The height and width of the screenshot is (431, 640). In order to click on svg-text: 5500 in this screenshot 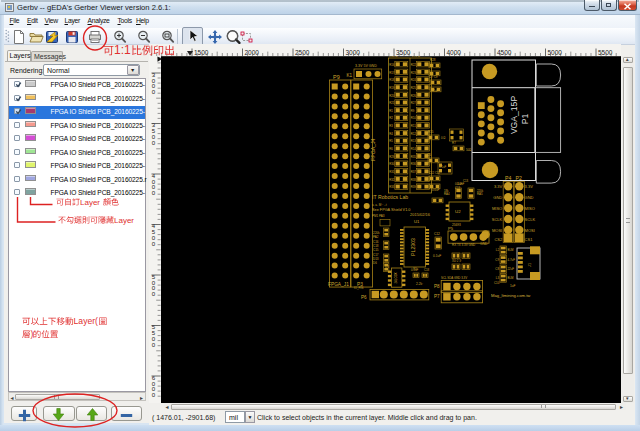, I will do `click(606, 52)`.